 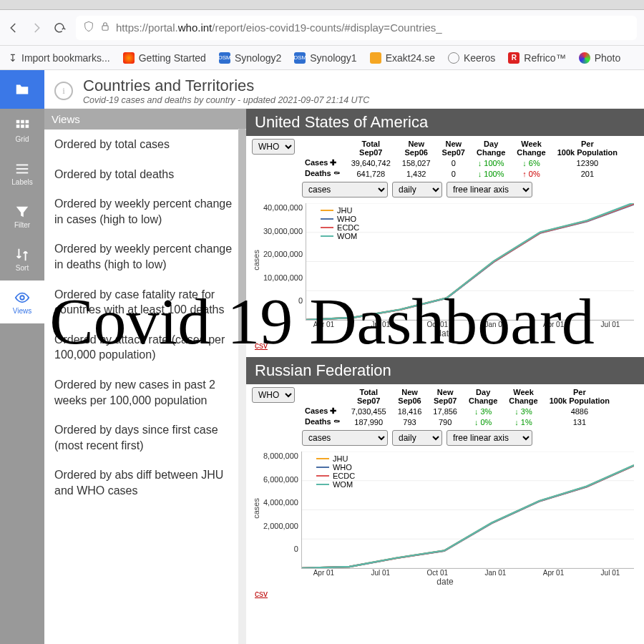 What do you see at coordinates (322, 58) in the screenshot?
I see `bookmarks-bar: ↧Import bookmarks... Getting Started DSM…` at bounding box center [322, 58].